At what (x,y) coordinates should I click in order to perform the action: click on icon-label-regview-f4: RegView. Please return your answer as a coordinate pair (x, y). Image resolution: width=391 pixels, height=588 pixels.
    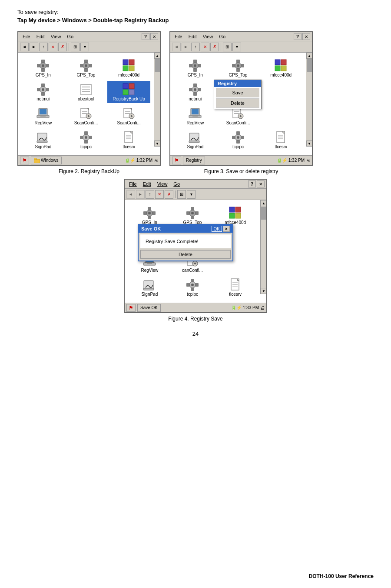
    Looking at the image, I should click on (149, 271).